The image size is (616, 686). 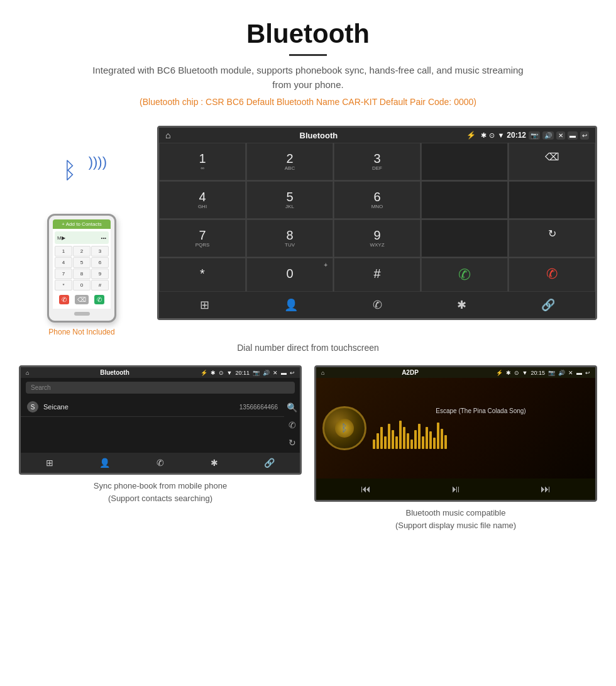 I want to click on pb-contact-number: 13566664466, so click(x=259, y=407).